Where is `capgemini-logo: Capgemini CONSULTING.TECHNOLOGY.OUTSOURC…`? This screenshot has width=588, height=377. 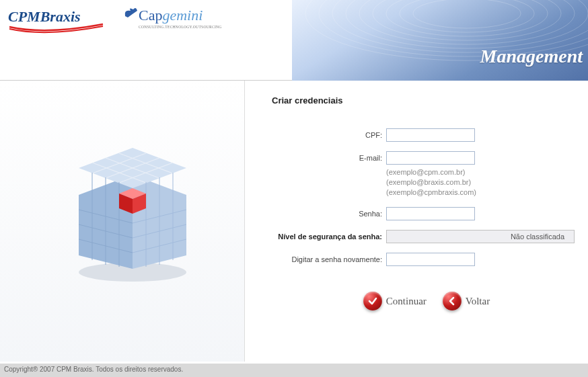
capgemini-logo: Capgemini CONSULTING.TECHNOLOGY.OUTSOURC… is located at coordinates (179, 23).